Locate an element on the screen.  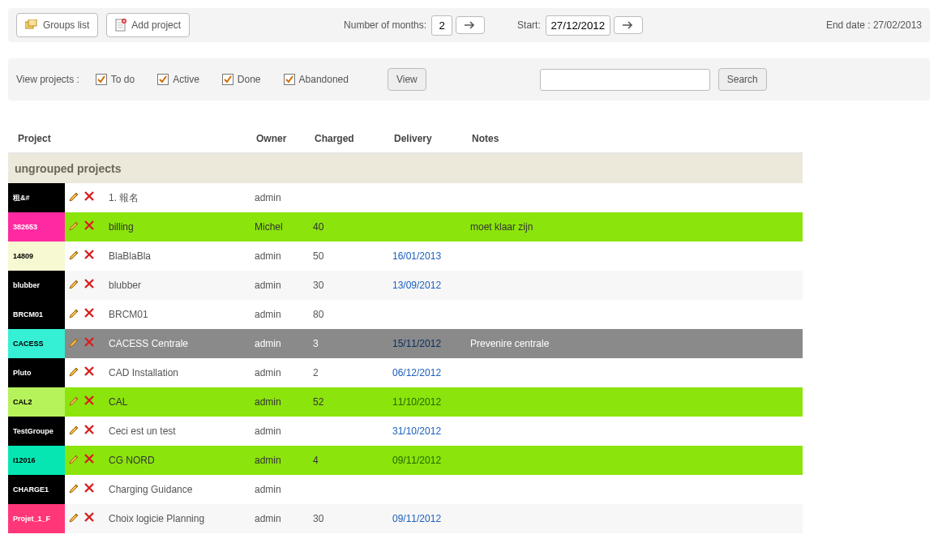
project-charged: 2 is located at coordinates (349, 373).